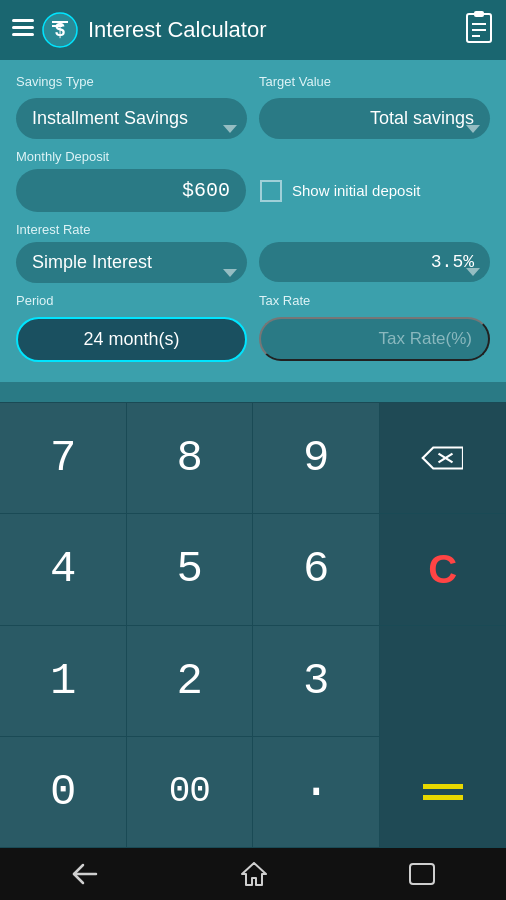 The image size is (506, 900). What do you see at coordinates (479, 30) in the screenshot?
I see `clipboard-icon` at bounding box center [479, 30].